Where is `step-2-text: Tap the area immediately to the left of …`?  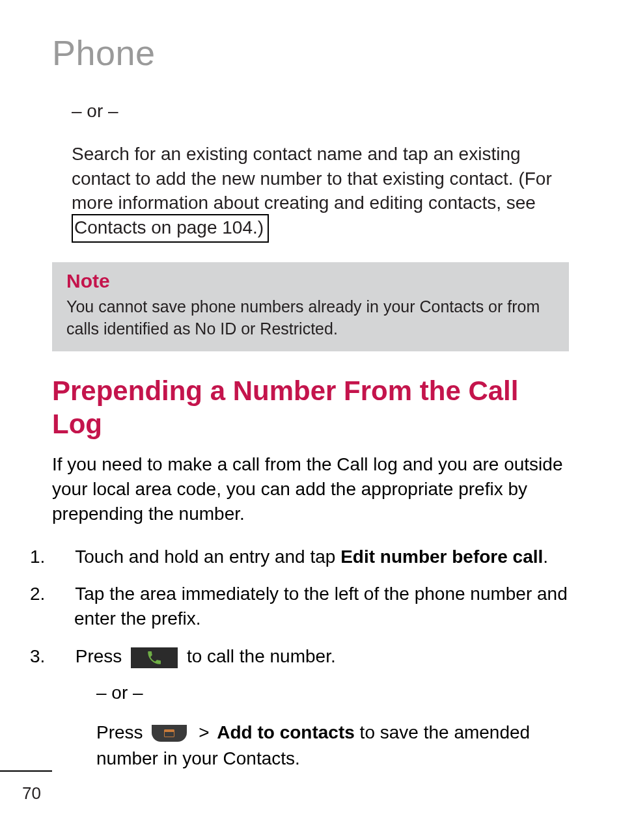 step-2-text: Tap the area immediately to the left of … is located at coordinates (319, 606).